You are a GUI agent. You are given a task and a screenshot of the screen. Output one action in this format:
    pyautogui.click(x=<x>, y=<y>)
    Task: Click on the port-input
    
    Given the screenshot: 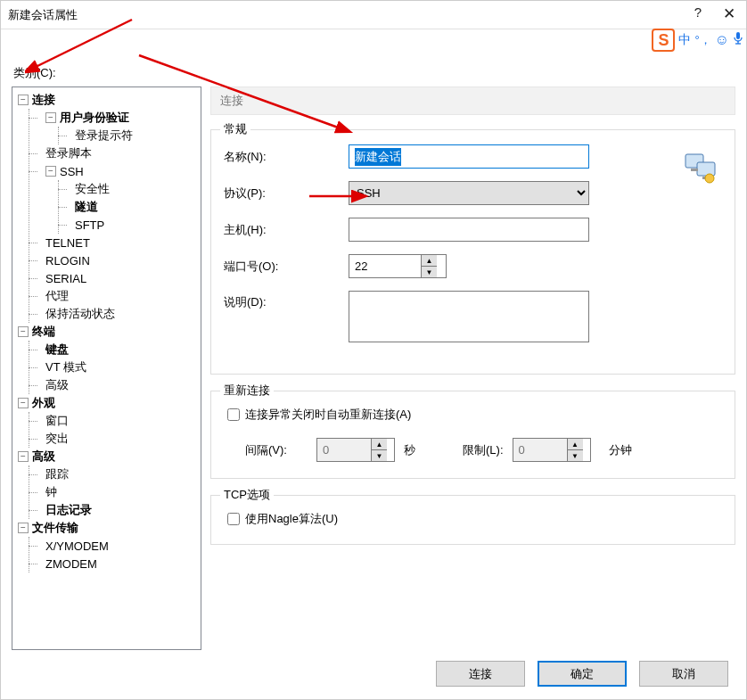 What is the action you would take?
    pyautogui.click(x=385, y=266)
    